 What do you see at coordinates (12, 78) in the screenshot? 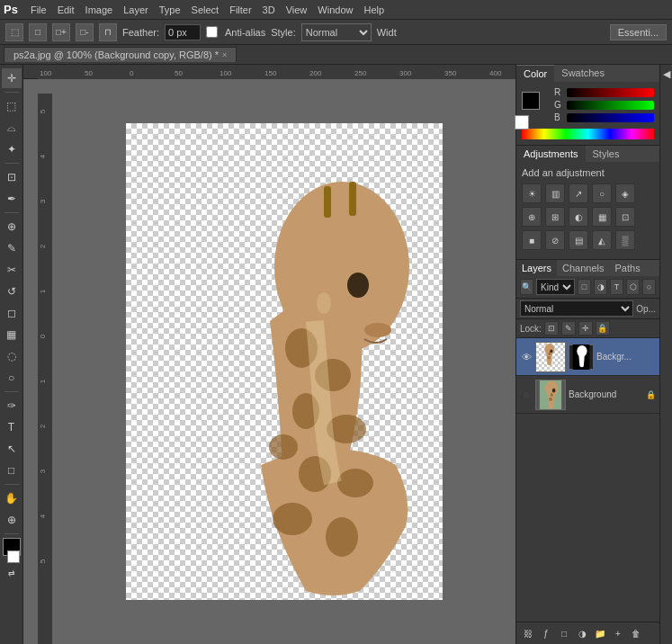
I see `move-tool: ✛` at bounding box center [12, 78].